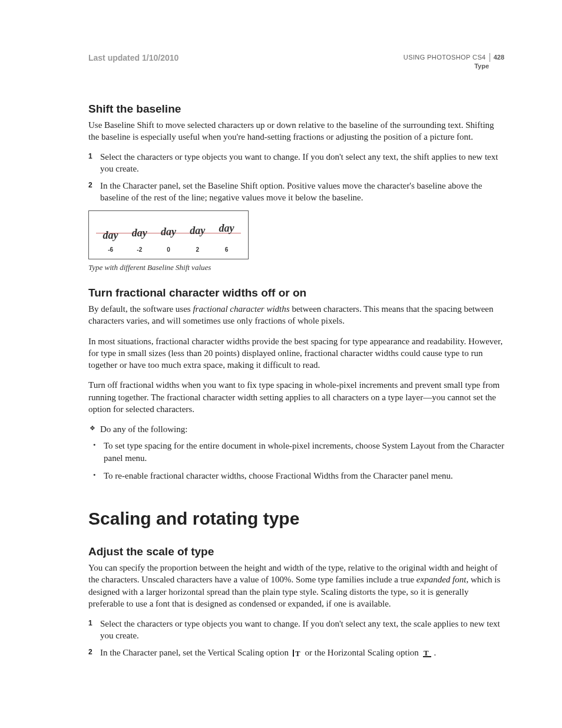 The image size is (562, 728). I want to click on figure-box: day day day day day -6 -2 0 2 6, so click(168, 235).